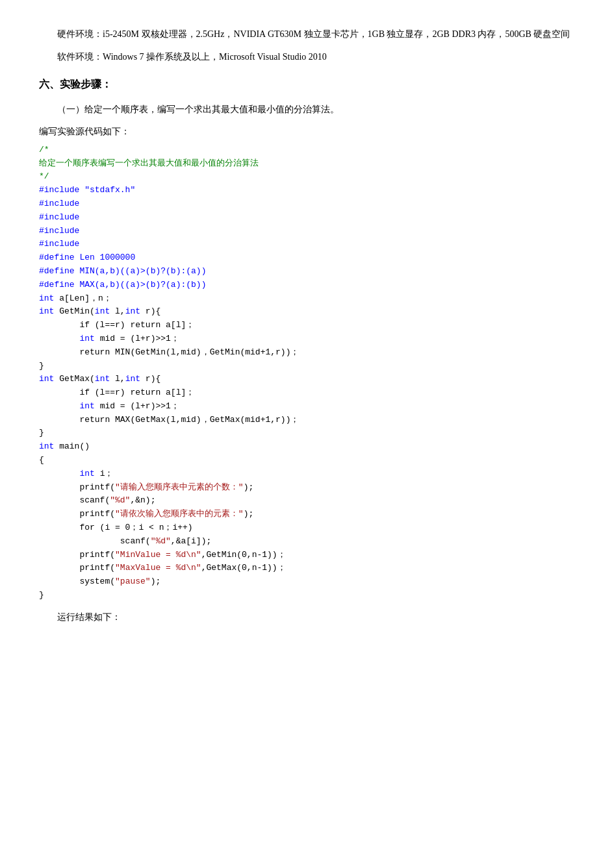 The height and width of the screenshot is (868, 614). I want to click on code-line-25: int i；, so click(307, 474).